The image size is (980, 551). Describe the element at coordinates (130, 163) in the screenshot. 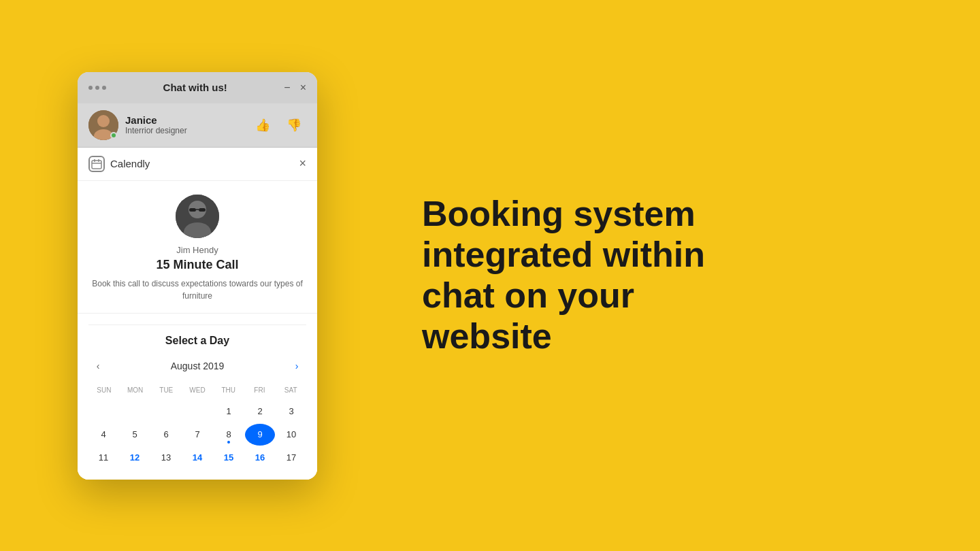

I see `calendly-brand-name: Calendly` at that location.